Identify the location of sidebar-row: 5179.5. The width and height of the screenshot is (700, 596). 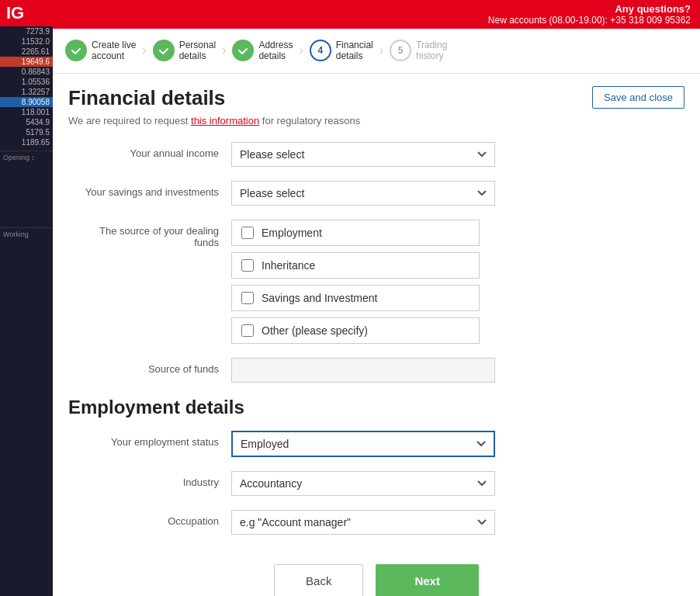
(26, 132).